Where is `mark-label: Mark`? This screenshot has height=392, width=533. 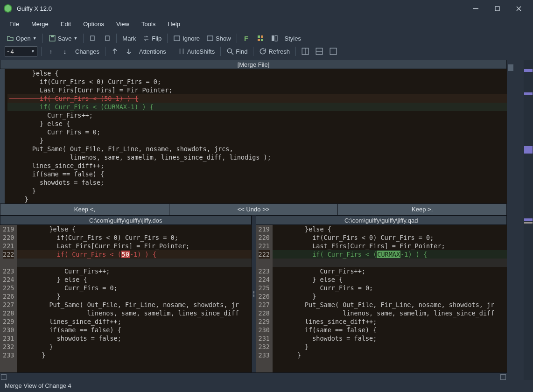
mark-label: Mark is located at coordinates (129, 38).